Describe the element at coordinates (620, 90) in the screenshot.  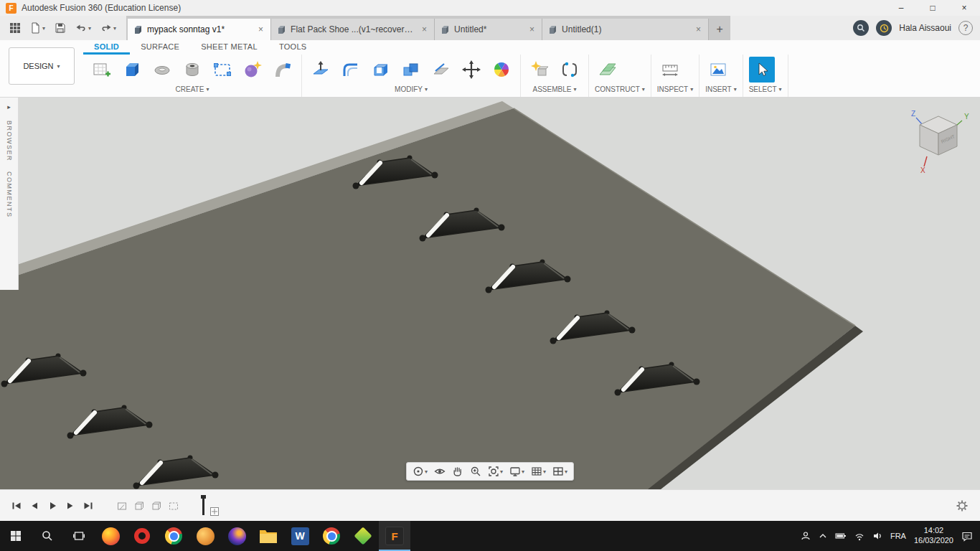
I see `construct-group-label: CONSTRUCT▾` at that location.